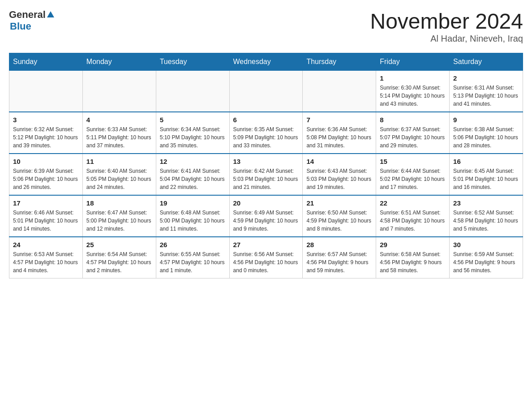 The image size is (532, 411). I want to click on day-number: 30, so click(486, 244).